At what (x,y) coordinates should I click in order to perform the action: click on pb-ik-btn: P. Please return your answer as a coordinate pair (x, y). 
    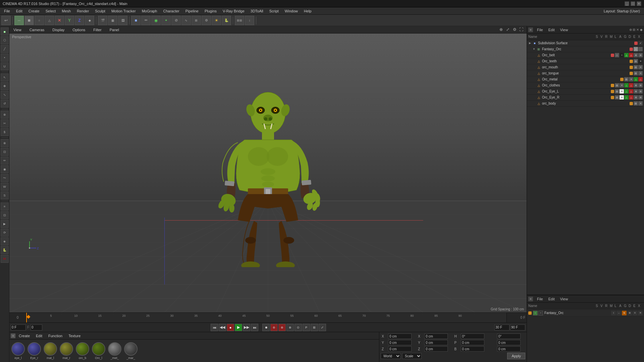
    Looking at the image, I should click on (306, 327).